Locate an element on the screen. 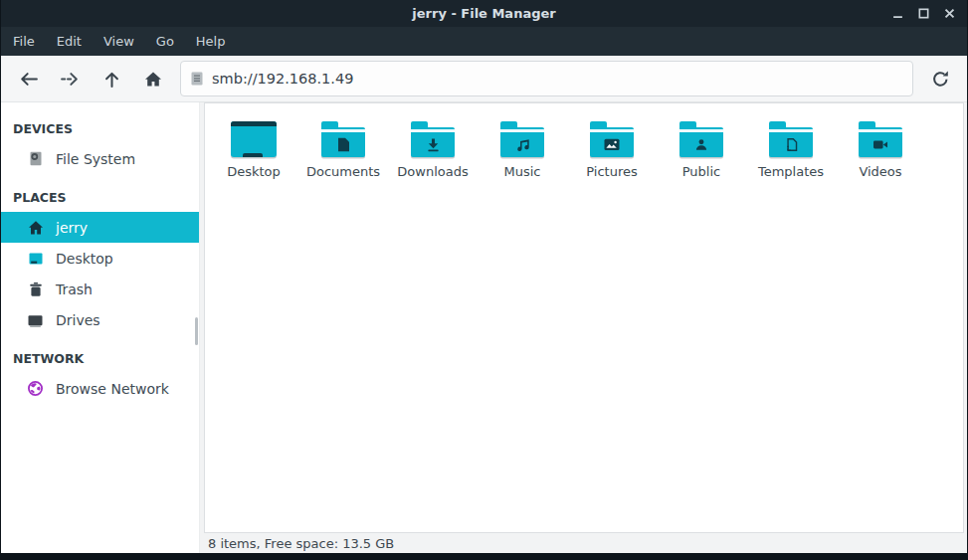  sidebar-item-jerry: jerry is located at coordinates (99, 227).